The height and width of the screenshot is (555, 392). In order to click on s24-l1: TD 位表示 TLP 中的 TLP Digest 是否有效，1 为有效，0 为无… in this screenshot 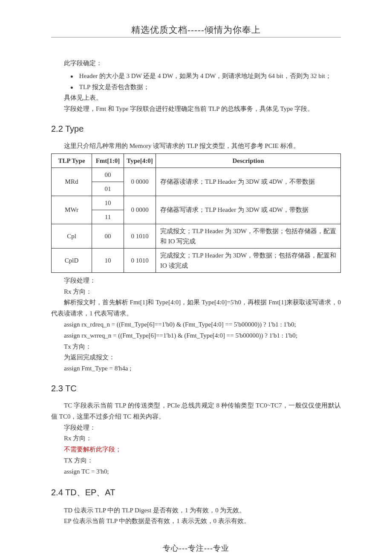, I will do `click(196, 511)`.